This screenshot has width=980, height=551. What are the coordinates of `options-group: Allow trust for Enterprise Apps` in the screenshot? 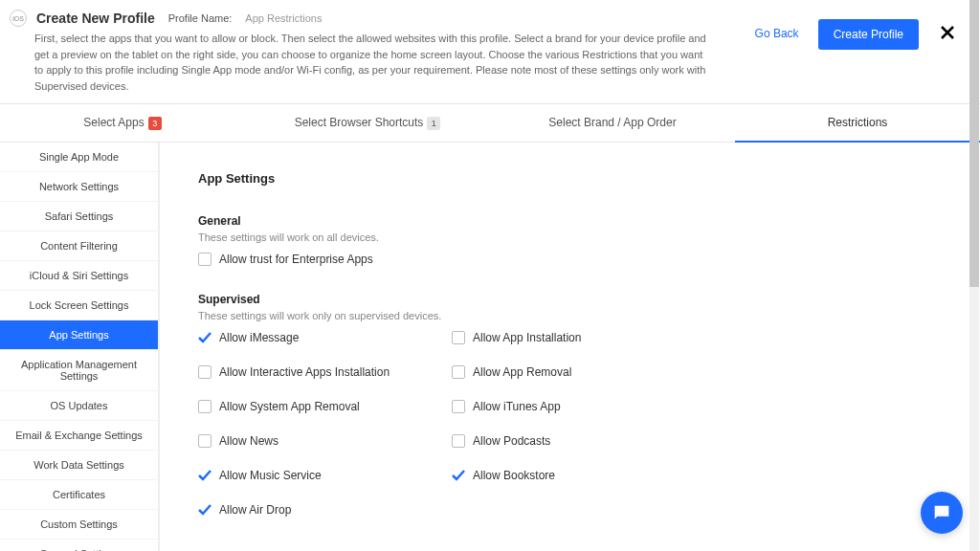 It's located at (570, 259).